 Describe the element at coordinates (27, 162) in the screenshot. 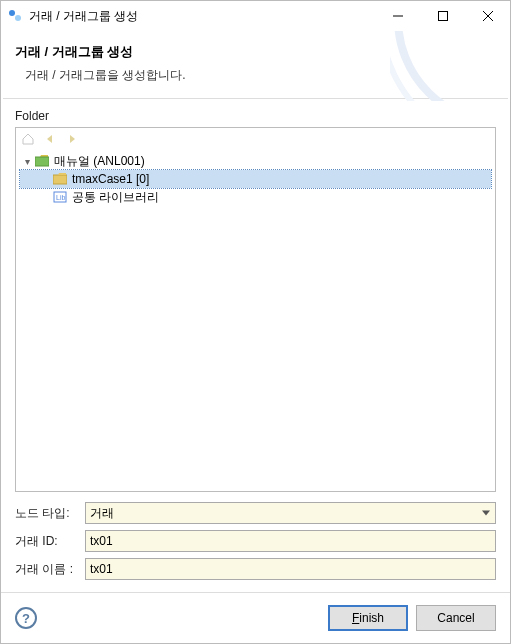

I see `expand-toggle-icon: ▾` at that location.